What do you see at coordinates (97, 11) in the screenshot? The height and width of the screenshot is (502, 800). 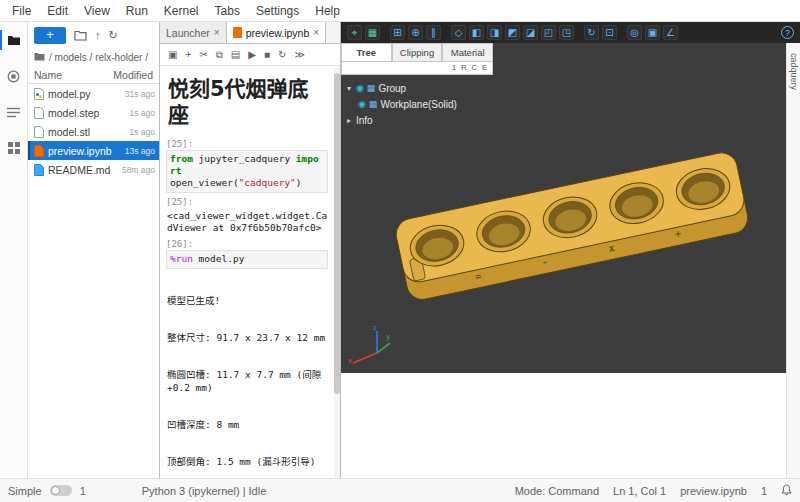 I see `menu-view: View` at bounding box center [97, 11].